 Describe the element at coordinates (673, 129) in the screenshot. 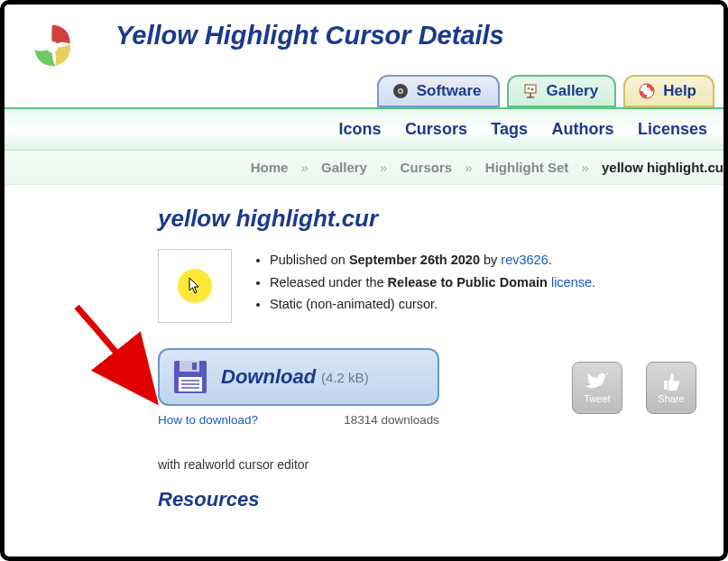

I see `subnav-licenses: Licenses` at that location.